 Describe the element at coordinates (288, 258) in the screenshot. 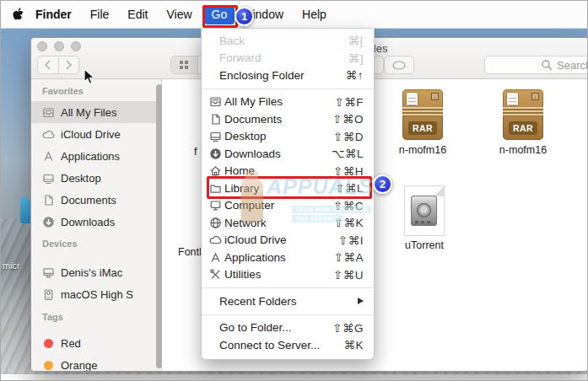

I see `go-menu-item-applications: Applications⇧⌘A` at that location.